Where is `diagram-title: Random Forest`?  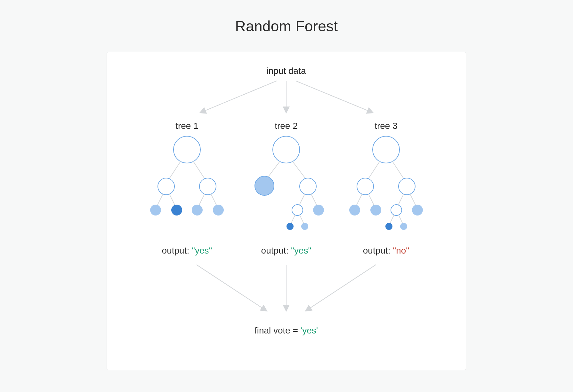
diagram-title: Random Forest is located at coordinates (286, 26).